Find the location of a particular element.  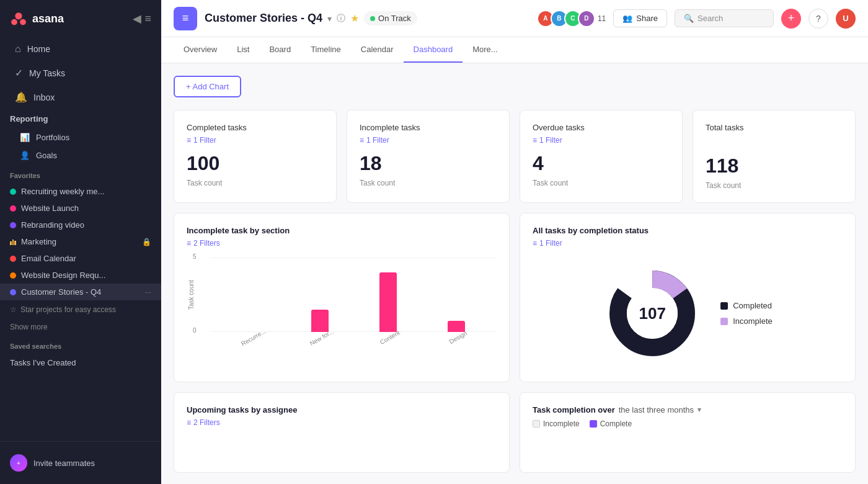

fav-label-recruiting: Recruiting weekly me... is located at coordinates (63, 191).